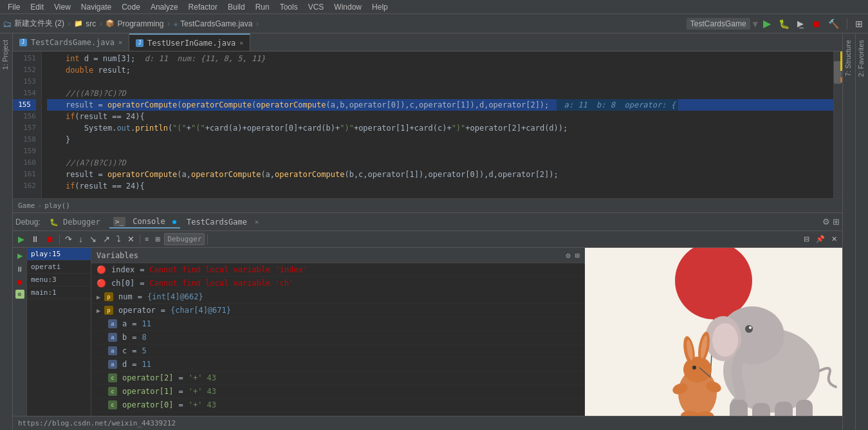 This screenshot has height=430, width=868. What do you see at coordinates (289, 7) in the screenshot?
I see `menu-tools: Tools` at bounding box center [289, 7].